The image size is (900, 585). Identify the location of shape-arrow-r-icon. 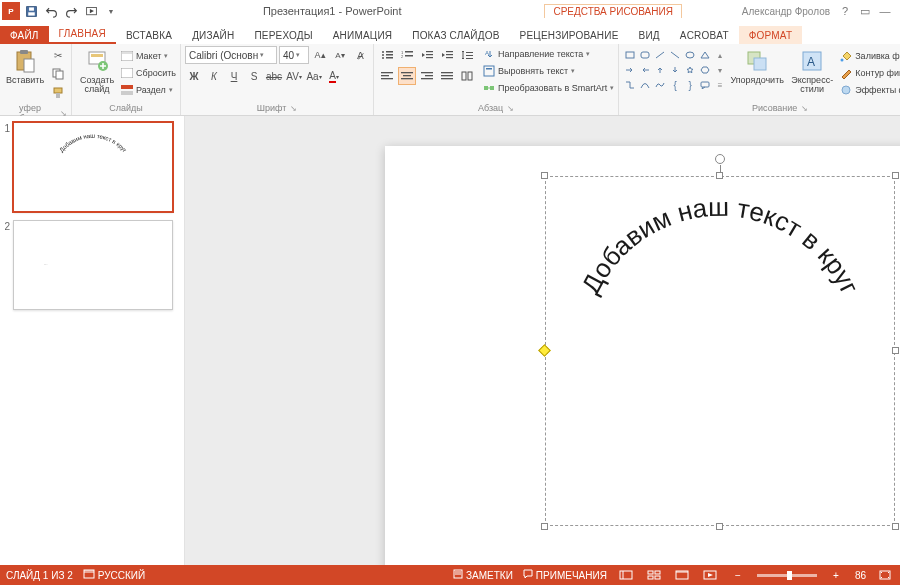
(630, 70).